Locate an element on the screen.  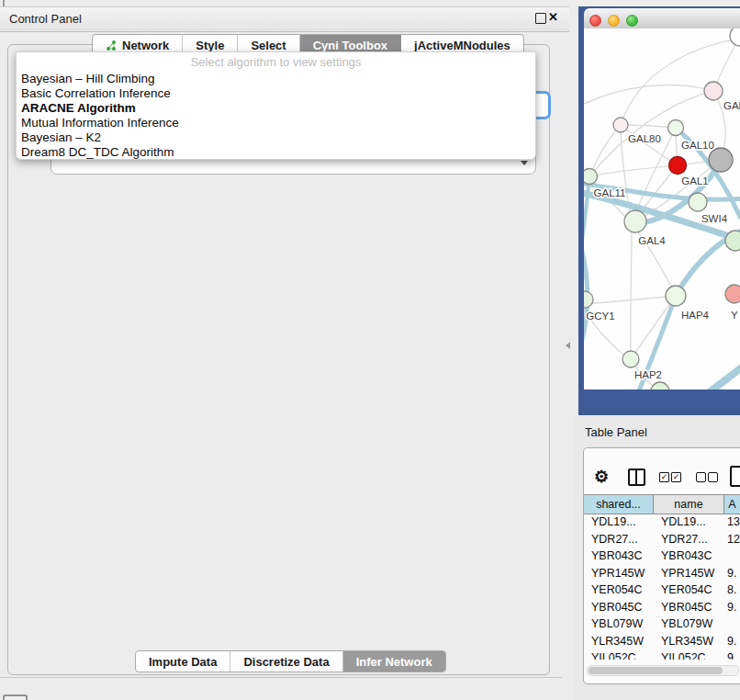
tab-select-label: Select is located at coordinates (268, 46).